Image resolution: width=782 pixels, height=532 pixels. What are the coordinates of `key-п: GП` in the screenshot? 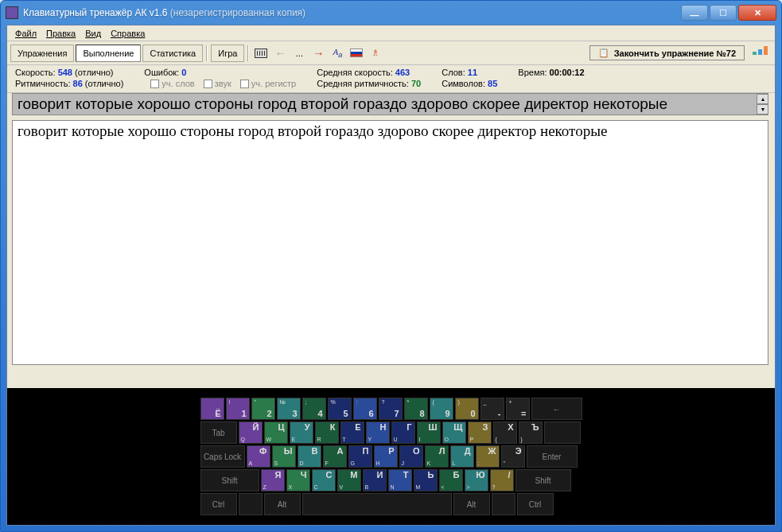 It's located at (360, 456).